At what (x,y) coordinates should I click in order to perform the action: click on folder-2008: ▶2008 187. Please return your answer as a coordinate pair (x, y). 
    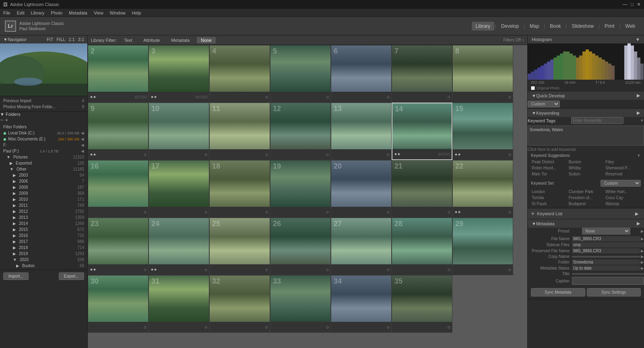
    Looking at the image, I should click on (43, 187).